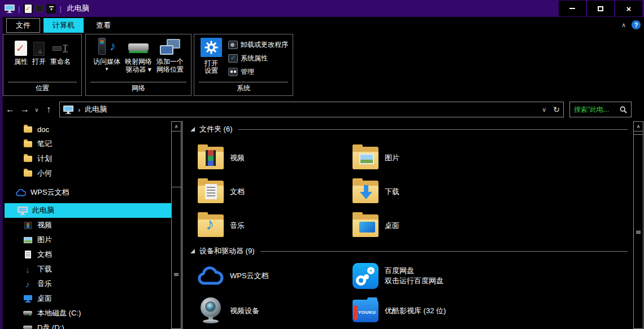 This screenshot has width=644, height=329. What do you see at coordinates (409, 251) in the screenshot?
I see `section-header-devices: 设备和驱动器 (9)` at bounding box center [409, 251].